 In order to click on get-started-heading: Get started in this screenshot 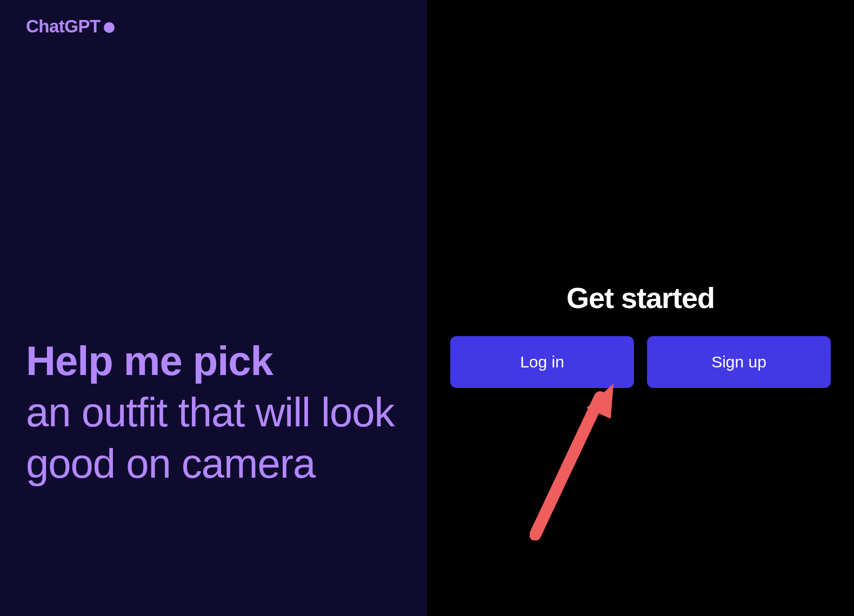, I will do `click(640, 298)`.